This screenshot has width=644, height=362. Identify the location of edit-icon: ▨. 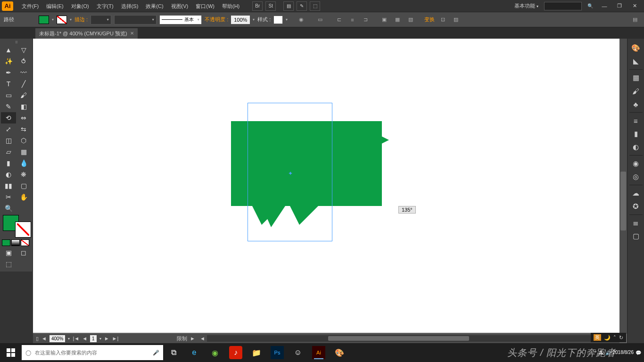
(456, 20).